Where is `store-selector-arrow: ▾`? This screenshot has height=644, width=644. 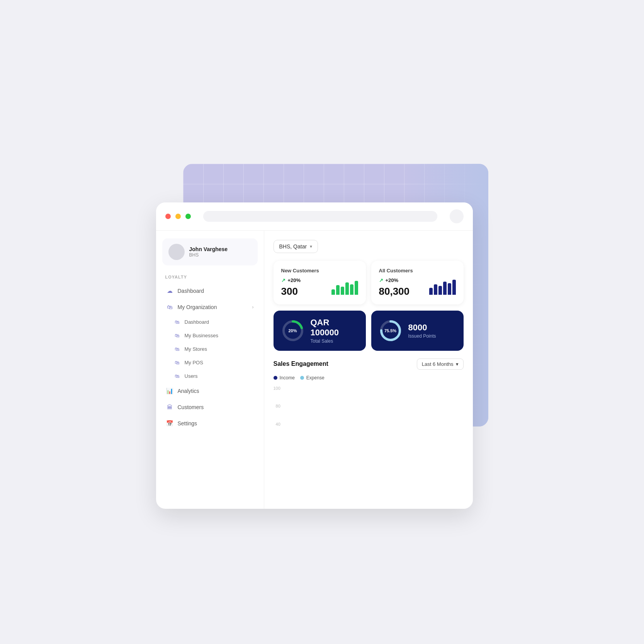
store-selector-arrow: ▾ is located at coordinates (311, 246).